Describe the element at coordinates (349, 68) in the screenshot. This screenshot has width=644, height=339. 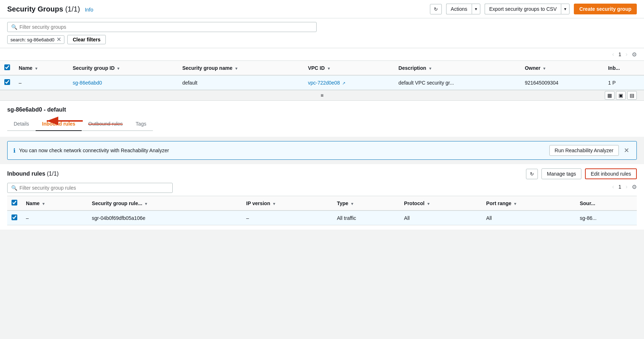
I see `col-vpc-id: VPC ID ▾` at that location.